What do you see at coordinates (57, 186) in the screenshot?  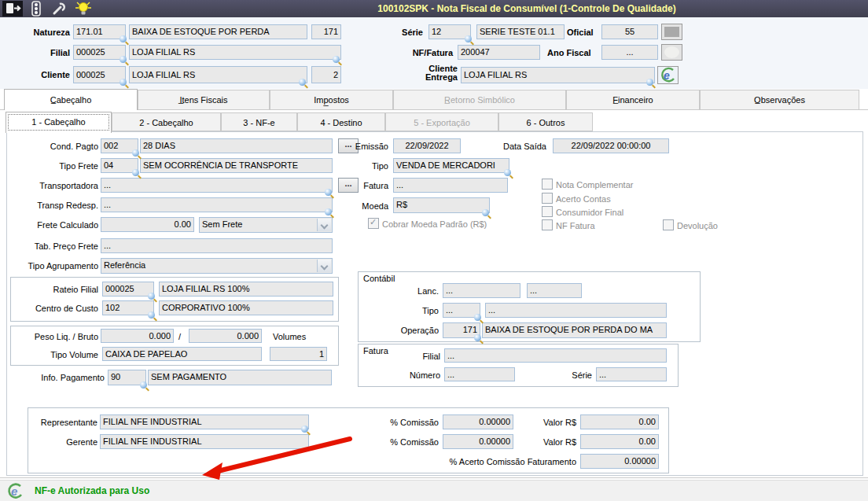 I see `transportadora-label: Transportadora` at bounding box center [57, 186].